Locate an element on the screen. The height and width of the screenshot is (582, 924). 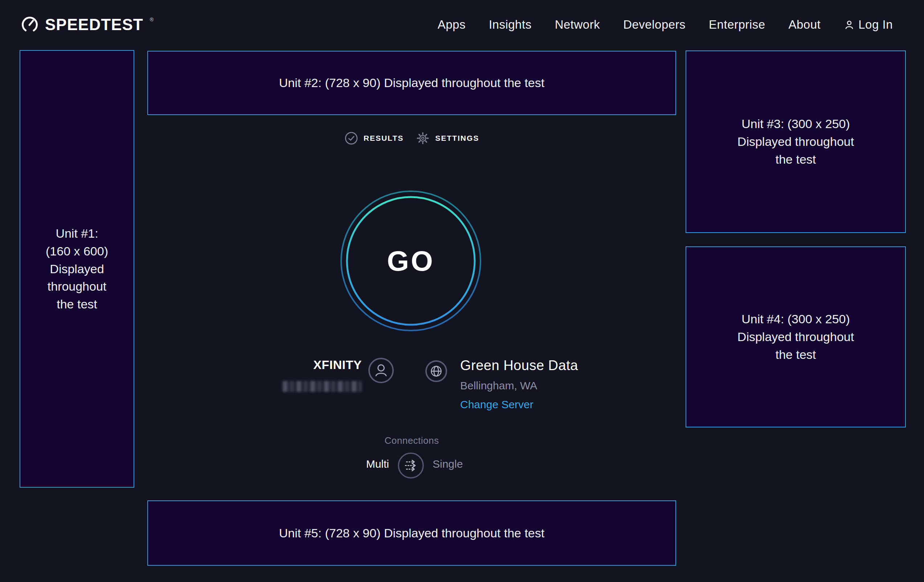
nav-item-insights: Insights is located at coordinates (510, 25).